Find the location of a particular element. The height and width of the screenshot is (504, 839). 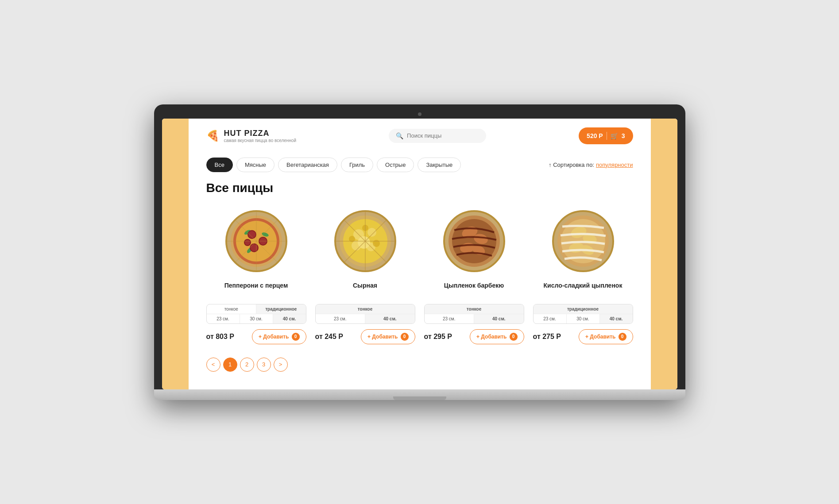

price-3: от 295 Р is located at coordinates (438, 337).